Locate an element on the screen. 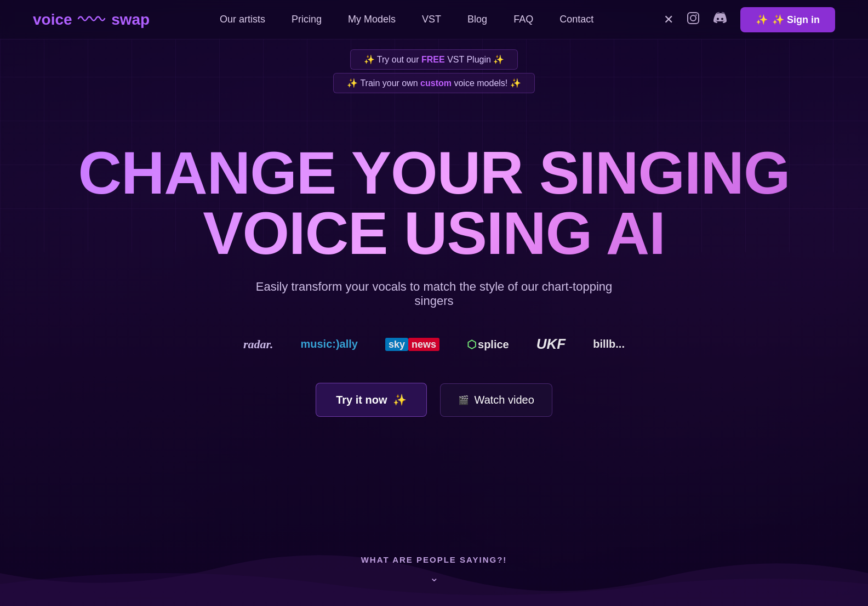 This screenshot has height=606, width=868. press-logos: radar. music:)ally skynews ⬡splice UKF b… is located at coordinates (434, 344).